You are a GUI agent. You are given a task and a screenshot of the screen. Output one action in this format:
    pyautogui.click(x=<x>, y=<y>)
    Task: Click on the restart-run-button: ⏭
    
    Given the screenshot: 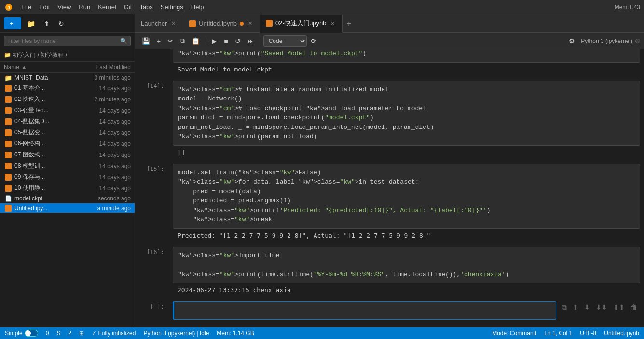 What is the action you would take?
    pyautogui.click(x=251, y=41)
    